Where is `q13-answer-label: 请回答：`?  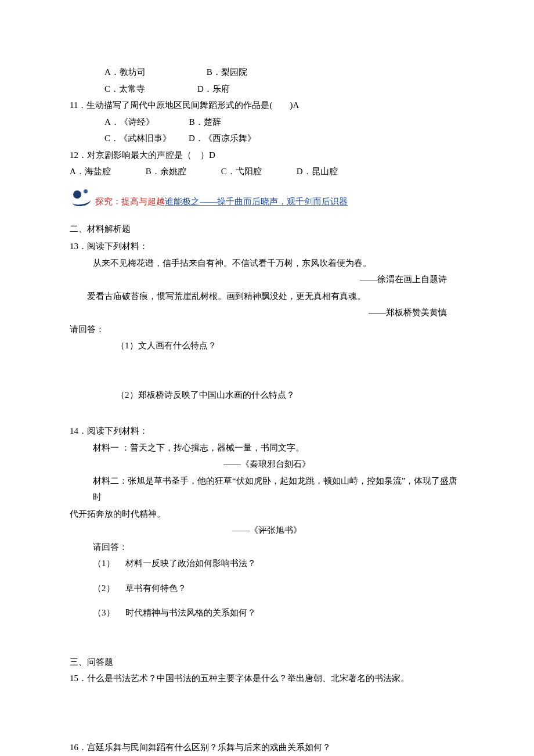 q13-answer-label: 请回答： is located at coordinates (267, 330).